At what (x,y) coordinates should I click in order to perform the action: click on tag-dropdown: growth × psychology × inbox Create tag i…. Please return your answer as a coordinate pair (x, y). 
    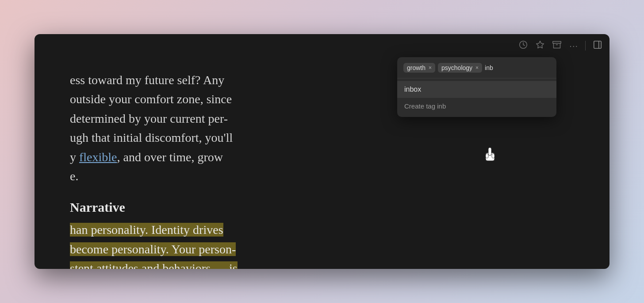
    Looking at the image, I should click on (477, 87).